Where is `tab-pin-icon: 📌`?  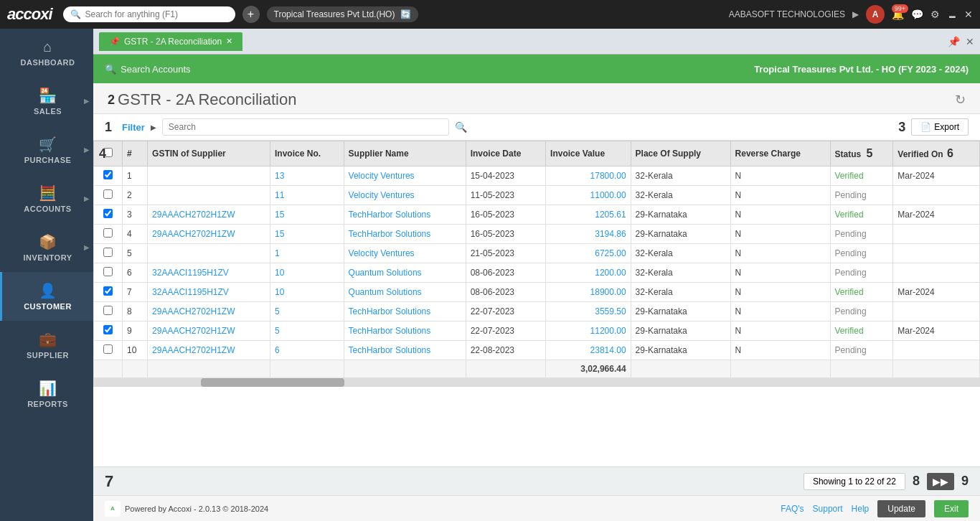 tab-pin-icon: 📌 is located at coordinates (115, 42).